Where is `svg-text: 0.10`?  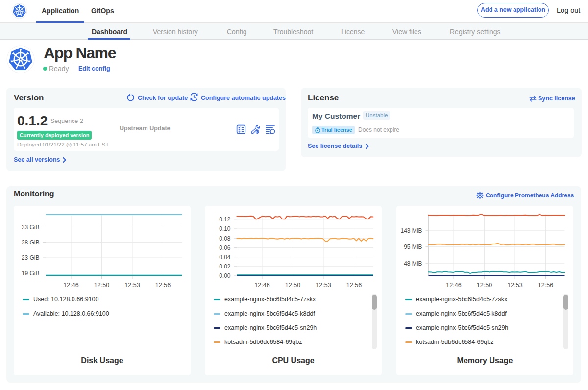
svg-text: 0.10 is located at coordinates (225, 229).